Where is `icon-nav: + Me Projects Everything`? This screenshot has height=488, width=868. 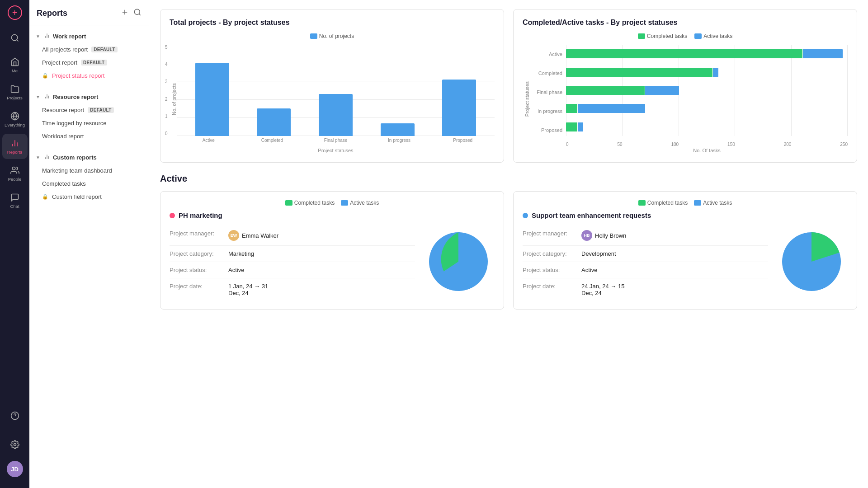
icon-nav: + Me Projects Everything is located at coordinates (14, 244).